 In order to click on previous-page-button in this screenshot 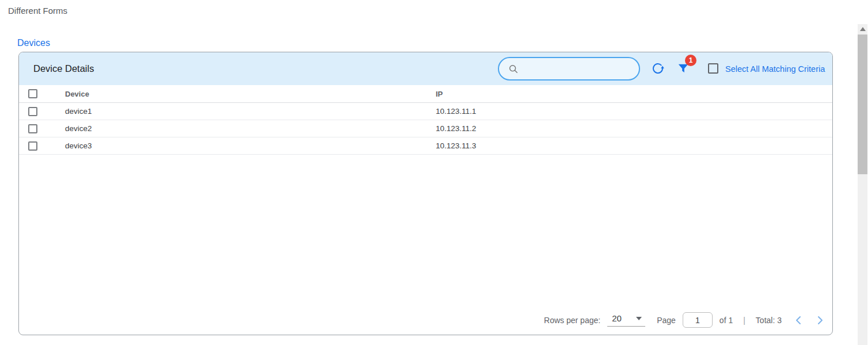, I will do `click(798, 320)`.